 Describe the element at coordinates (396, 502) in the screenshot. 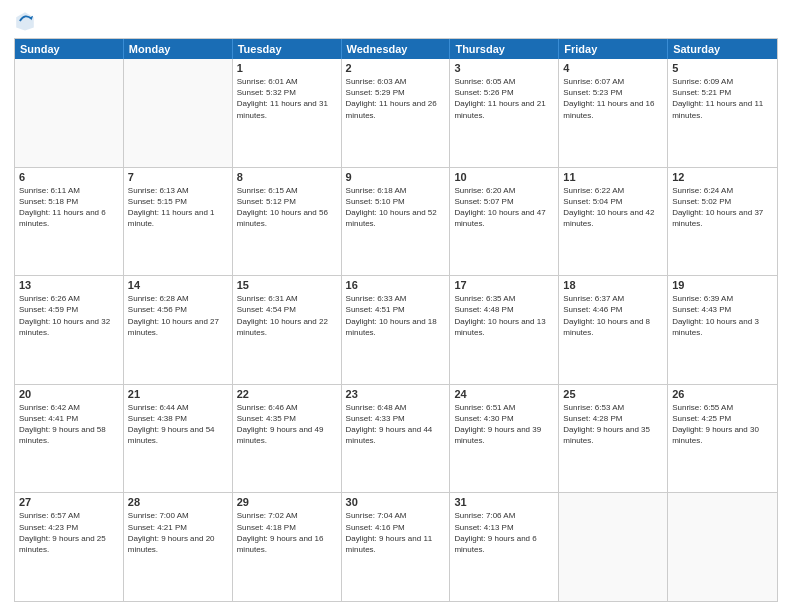

I see `day-number: 30` at that location.